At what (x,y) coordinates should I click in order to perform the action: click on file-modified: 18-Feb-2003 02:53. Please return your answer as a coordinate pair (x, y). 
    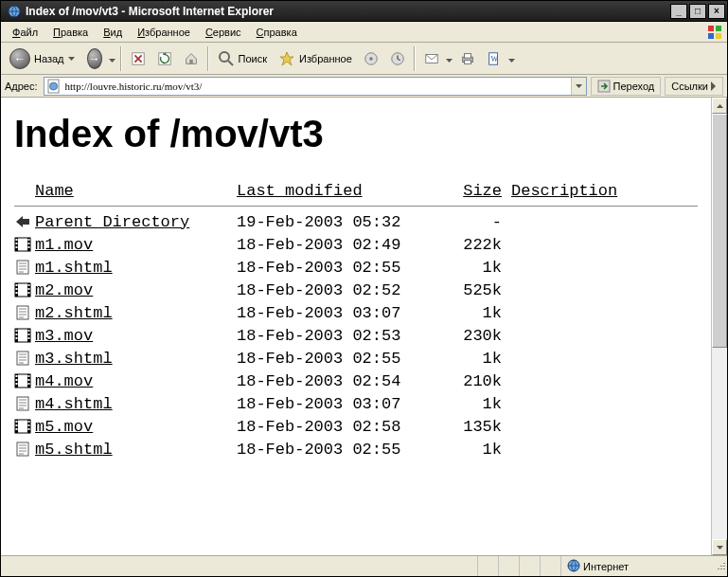
    Looking at the image, I should click on (341, 335).